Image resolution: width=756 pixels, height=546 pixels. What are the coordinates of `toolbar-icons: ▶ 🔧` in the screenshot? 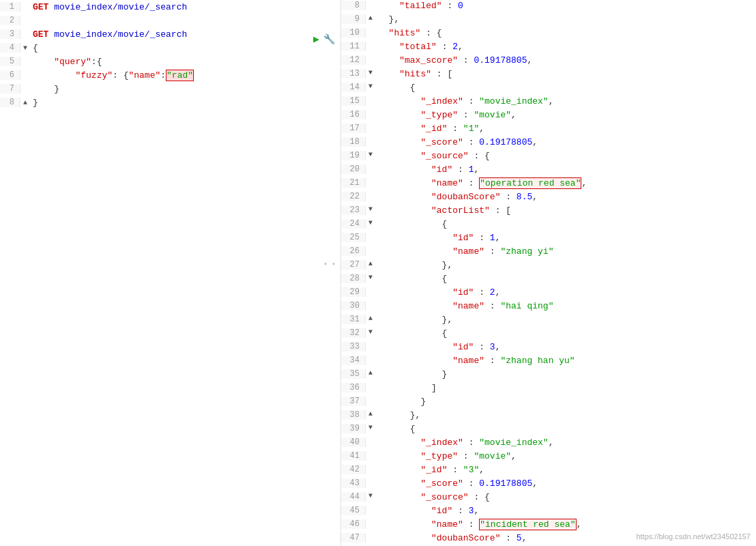 It's located at (324, 40).